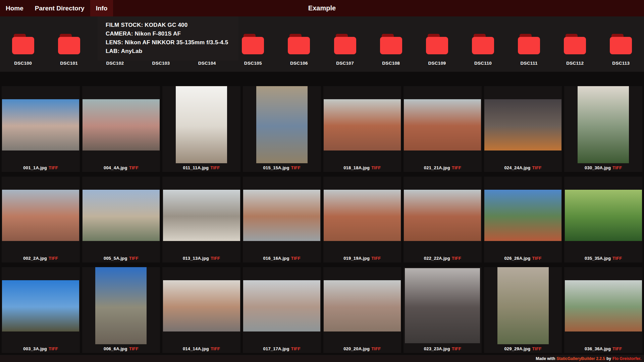  Describe the element at coordinates (60, 8) in the screenshot. I see `nav-item-parent-directory: Parent Directory` at that location.